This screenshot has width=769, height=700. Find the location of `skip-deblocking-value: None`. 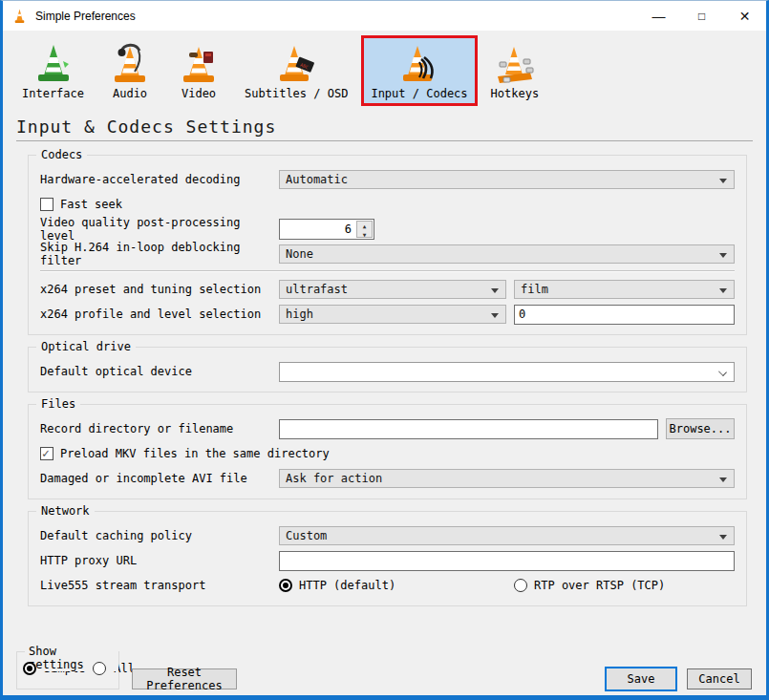

skip-deblocking-value: None is located at coordinates (300, 254).